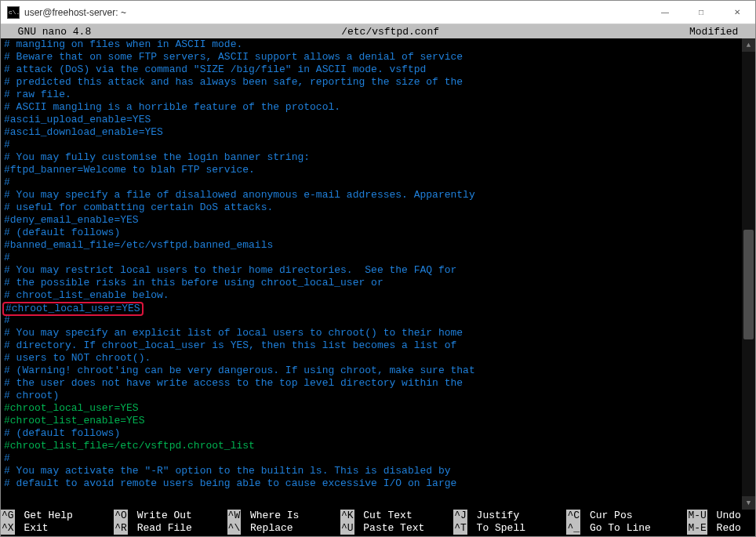 The width and height of the screenshot is (756, 537). I want to click on editor-line: # chroot_list_enable below., so click(372, 296).